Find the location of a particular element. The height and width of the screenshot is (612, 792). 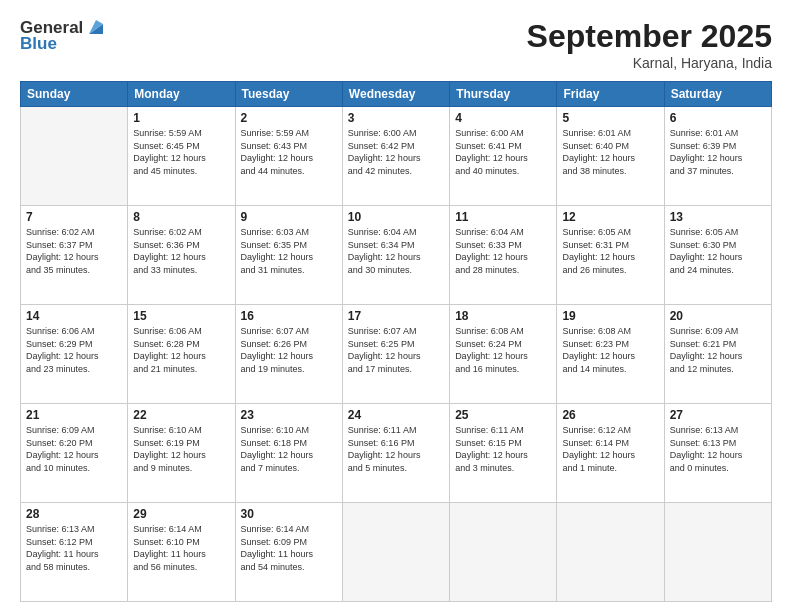

day-number: 10 is located at coordinates (396, 217).